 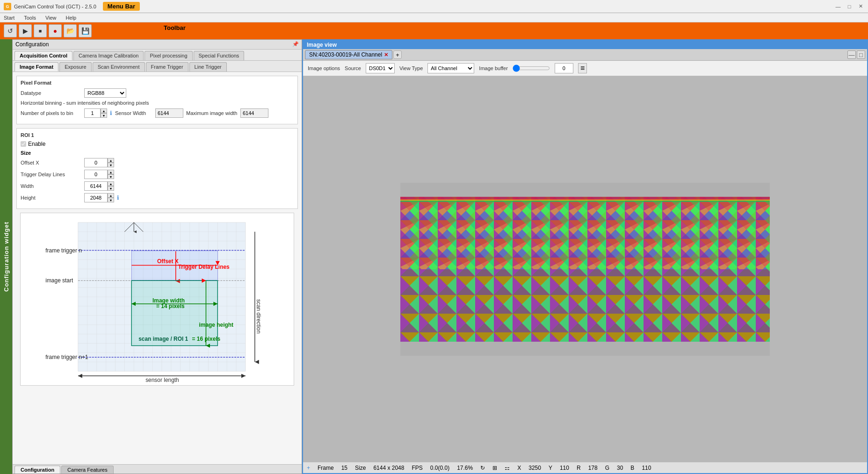 I want to click on titlebar-controls: — □ ✕, so click(x=849, y=7).